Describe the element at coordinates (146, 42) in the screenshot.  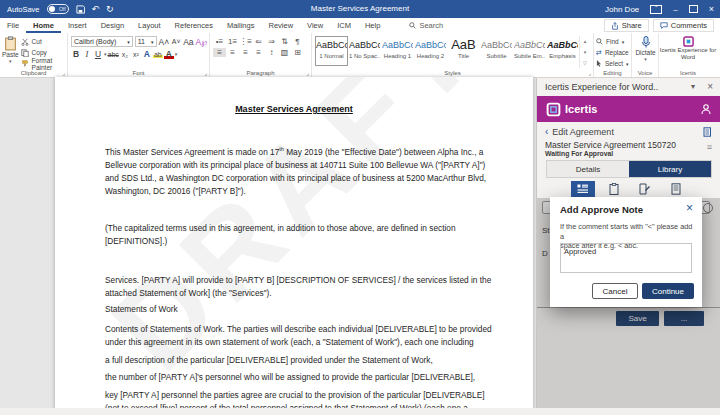
I see `font-size-combo: 11 ▾` at that location.